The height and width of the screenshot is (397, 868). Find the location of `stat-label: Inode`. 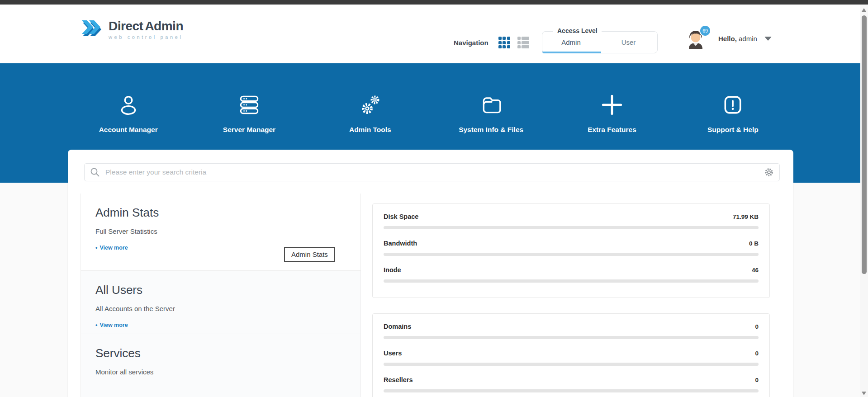

stat-label: Inode is located at coordinates (393, 270).